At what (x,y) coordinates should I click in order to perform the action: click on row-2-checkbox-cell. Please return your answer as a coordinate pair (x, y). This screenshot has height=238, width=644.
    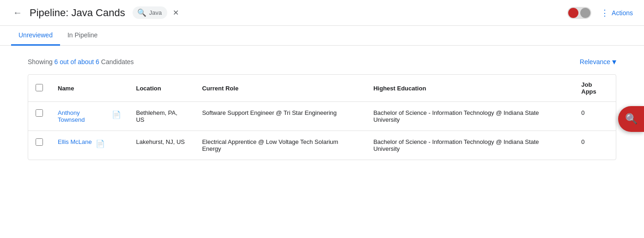
    Looking at the image, I should click on (39, 146).